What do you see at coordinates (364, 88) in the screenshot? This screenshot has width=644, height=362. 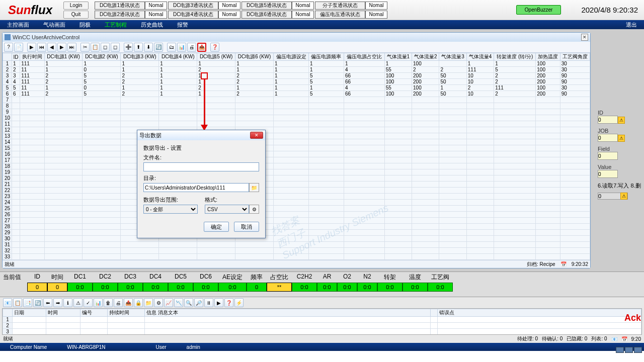 I see `grid-cell: 4` at bounding box center [364, 88].